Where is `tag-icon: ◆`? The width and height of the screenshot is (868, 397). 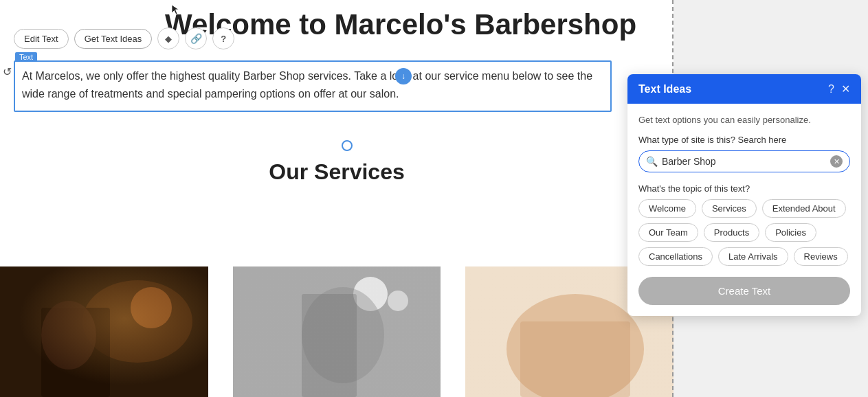 tag-icon: ◆ is located at coordinates (168, 38).